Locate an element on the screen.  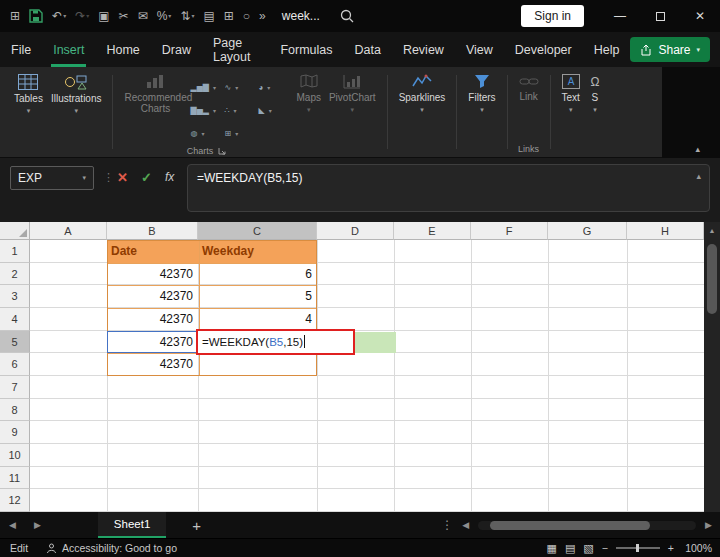
text-button: A Text ▾ is located at coordinates (571, 94).